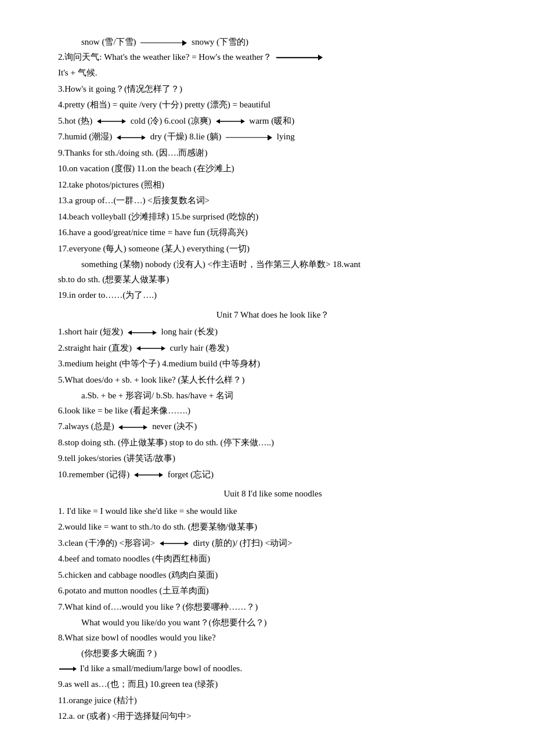 The height and width of the screenshot is (756, 534). What do you see at coordinates (273, 217) in the screenshot?
I see `line-14: 14.beach volleyball (沙滩排球) 15.be surpris…` at bounding box center [273, 217].